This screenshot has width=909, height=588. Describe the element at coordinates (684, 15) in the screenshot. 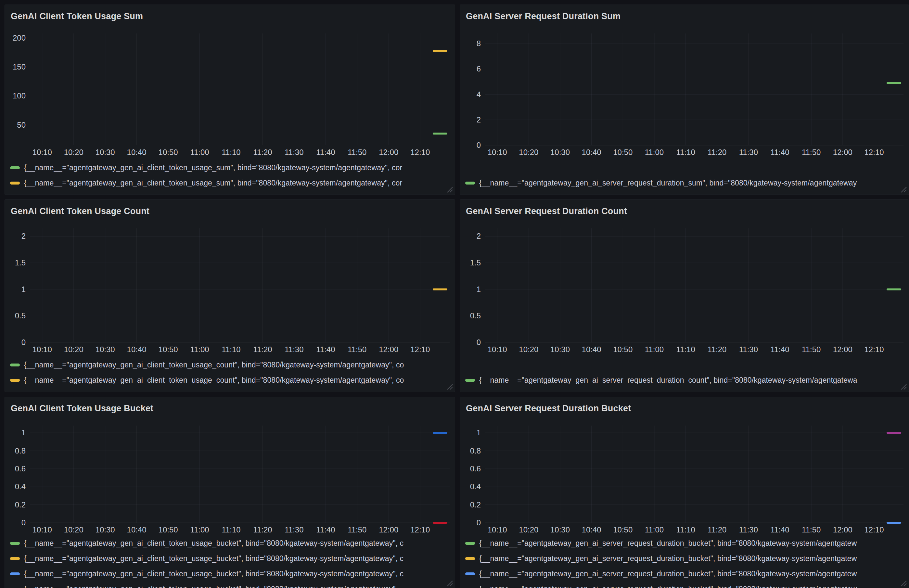

I see `panel-header: GenAI Server Request Duration Sum` at that location.